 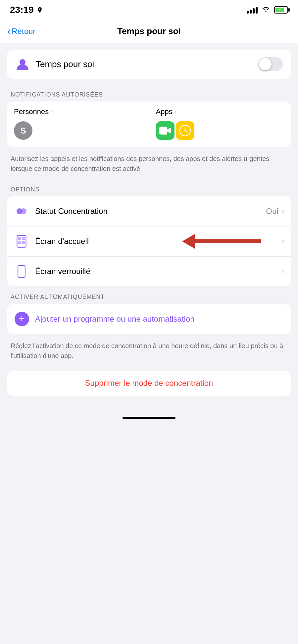 I want to click on personnes-avatars: S, so click(x=78, y=131).